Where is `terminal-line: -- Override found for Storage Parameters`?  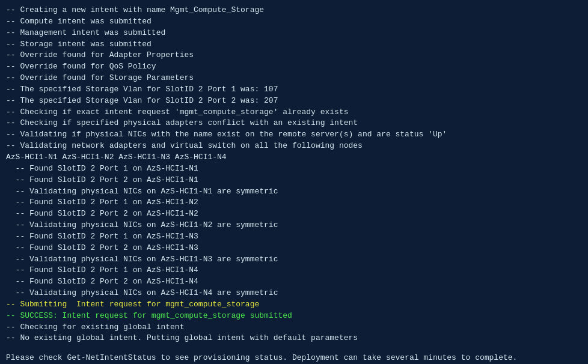
terminal-line: -- Override found for Storage Parameters is located at coordinates (294, 78).